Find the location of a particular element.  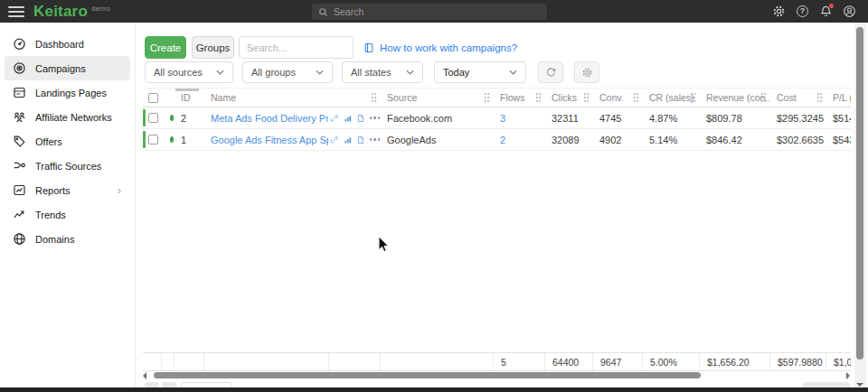

actions-column-header is located at coordinates (354, 98).